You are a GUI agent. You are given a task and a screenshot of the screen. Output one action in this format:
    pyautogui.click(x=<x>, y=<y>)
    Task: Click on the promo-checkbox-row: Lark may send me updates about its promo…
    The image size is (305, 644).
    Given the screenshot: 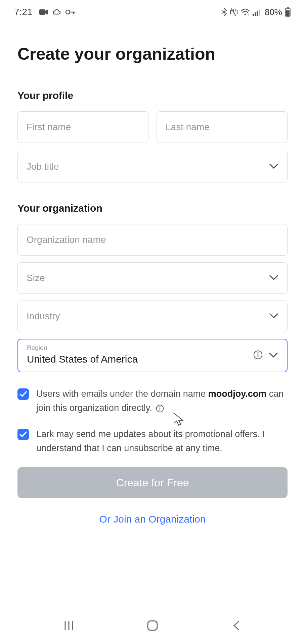 What is the action you would take?
    pyautogui.click(x=152, y=441)
    